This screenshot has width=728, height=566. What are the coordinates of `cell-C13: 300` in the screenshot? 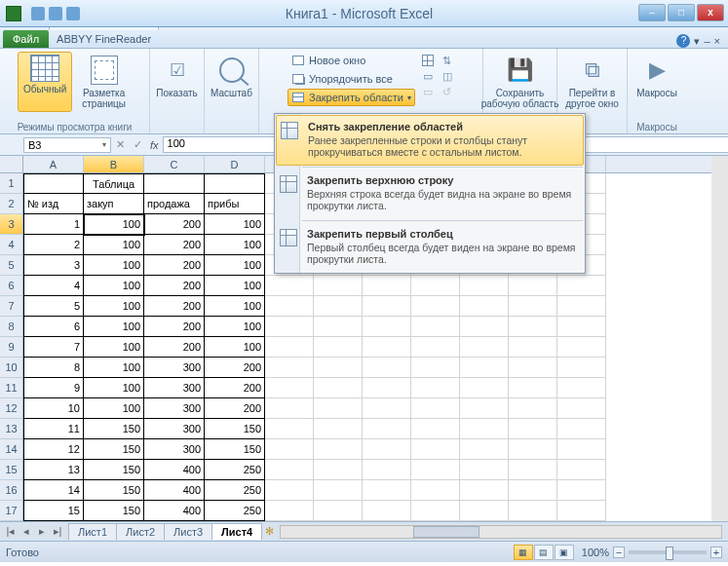 It's located at (174, 429).